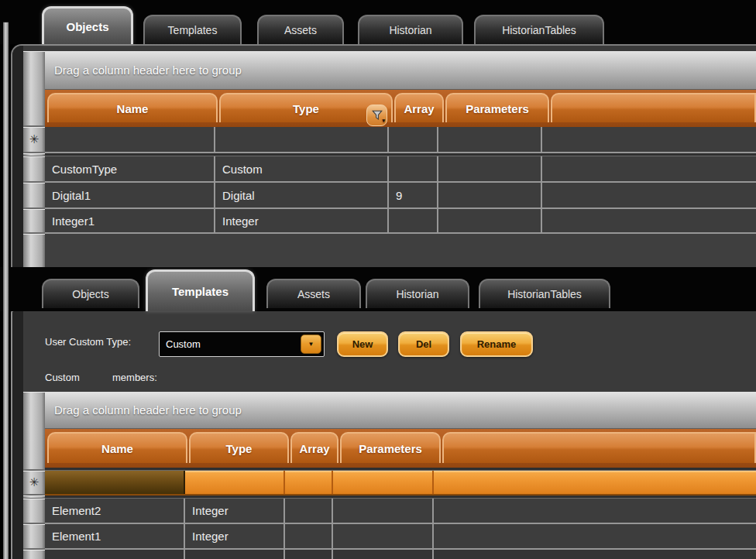  Describe the element at coordinates (376, 115) in the screenshot. I see `filter-icon: ▾` at that location.